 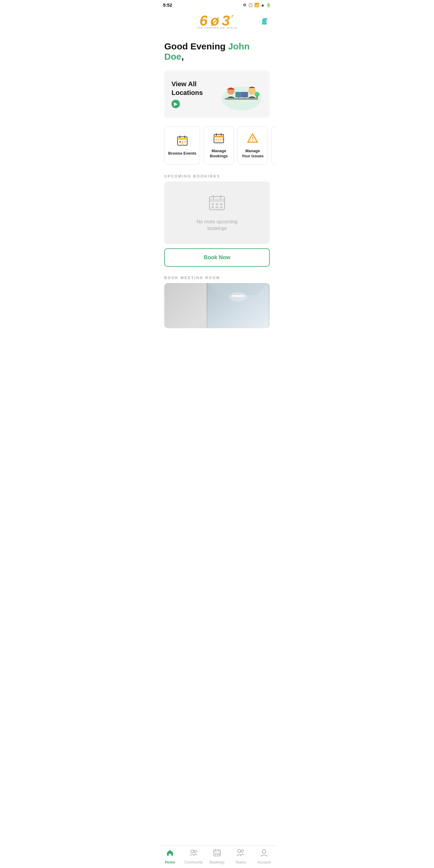 What do you see at coordinates (217, 306) in the screenshot?
I see `meeting-room-preview` at bounding box center [217, 306].